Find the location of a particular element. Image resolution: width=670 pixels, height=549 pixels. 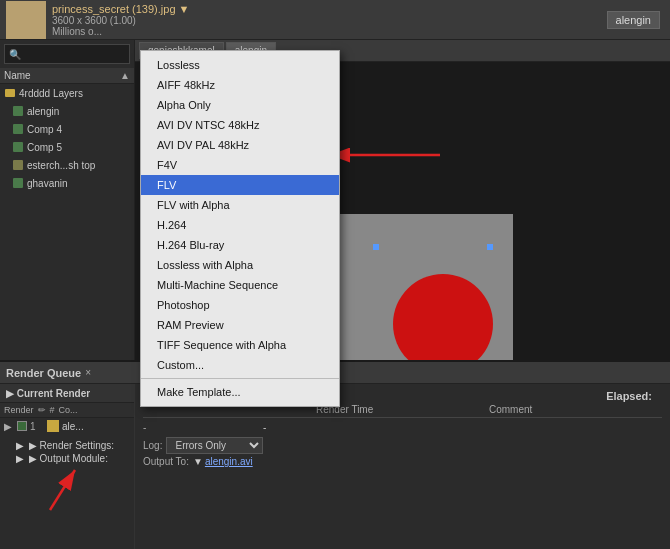

layer-item-4rdddd: 4rdddd Layers is located at coordinates (67, 93).